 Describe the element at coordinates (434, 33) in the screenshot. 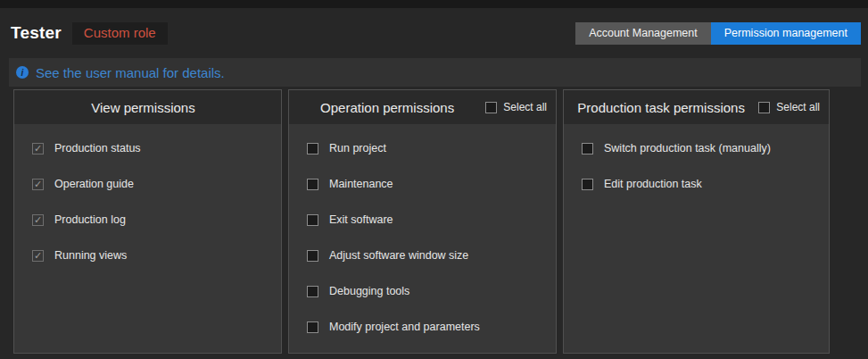

I see `header: Tester Custom role Account Management Pe…` at that location.